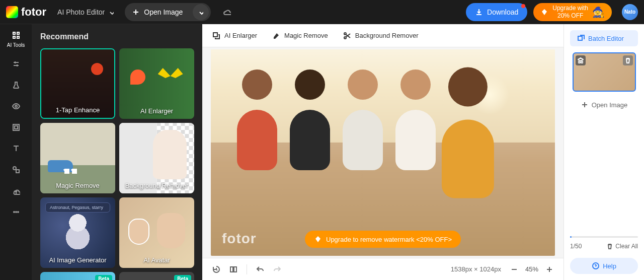  I want to click on undo-button, so click(260, 269).